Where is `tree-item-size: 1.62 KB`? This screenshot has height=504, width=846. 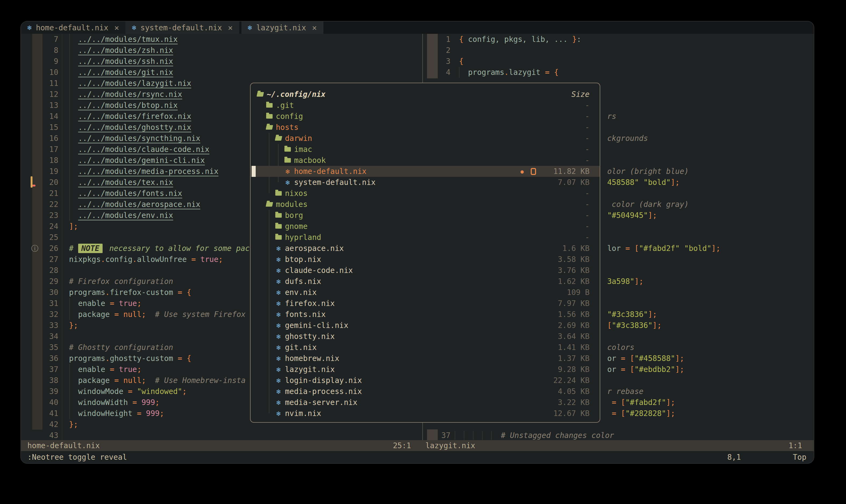
tree-item-size: 1.62 KB is located at coordinates (574, 281).